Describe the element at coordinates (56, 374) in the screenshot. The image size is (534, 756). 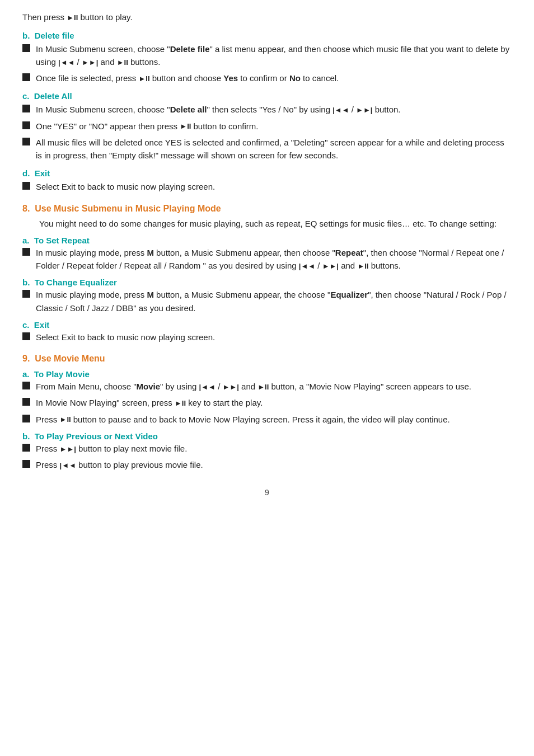
I see `section-9a-heading: a. To Play Movie` at that location.